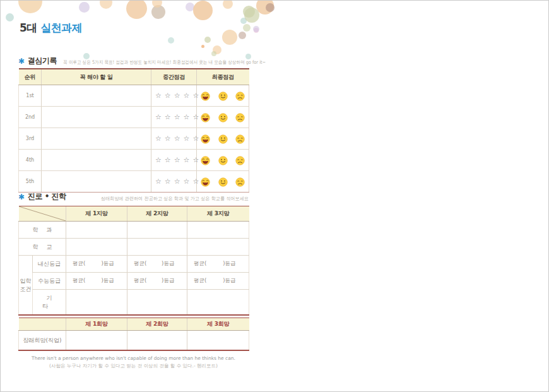 This screenshot has width=549, height=392. Describe the element at coordinates (97, 324) in the screenshot. I see `col-header-hope1: 제 1희망` at that location.